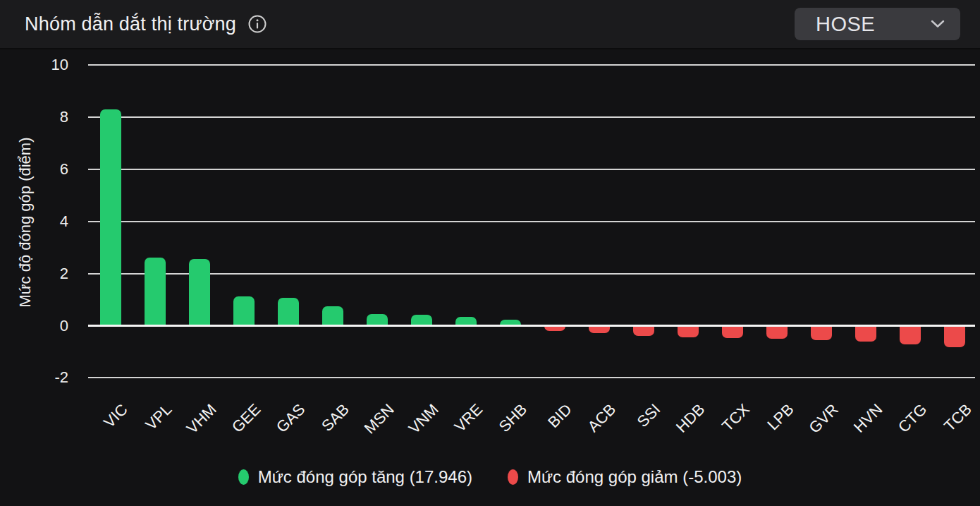 This screenshot has width=980, height=506. I want to click on bar-GAS, so click(288, 312).